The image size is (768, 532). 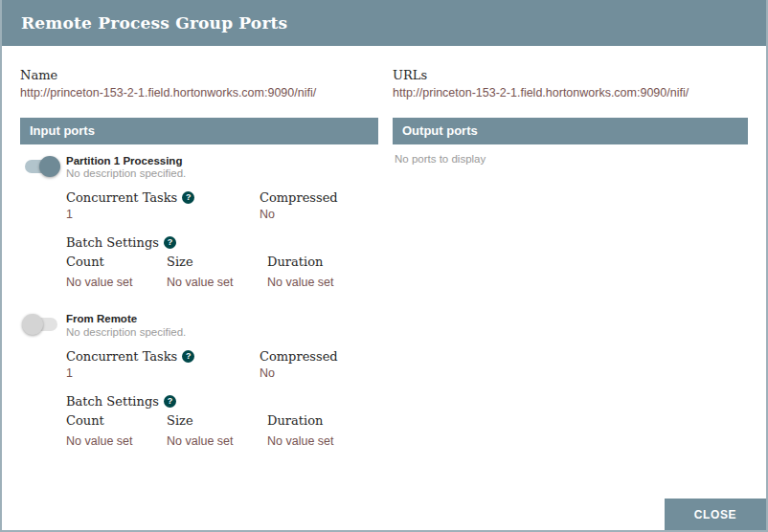 I want to click on port-details: From Remote No description specified. Co…, so click(x=222, y=381).